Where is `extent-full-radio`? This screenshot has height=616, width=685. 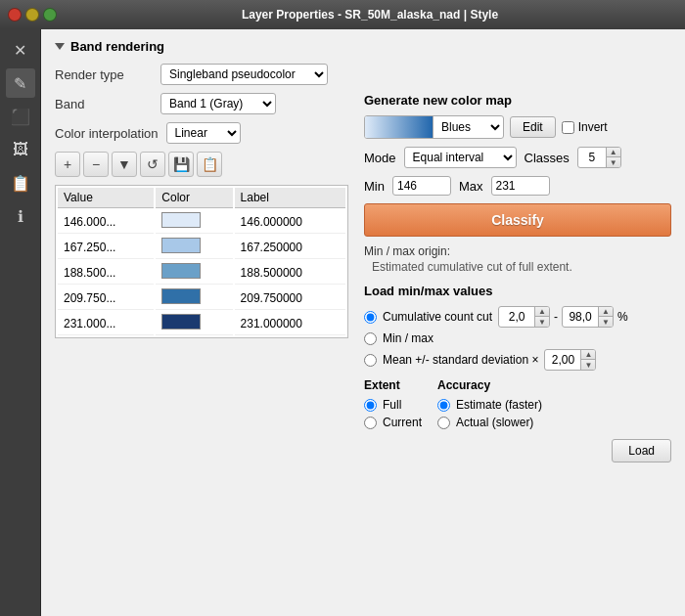 extent-full-radio is located at coordinates (370, 405).